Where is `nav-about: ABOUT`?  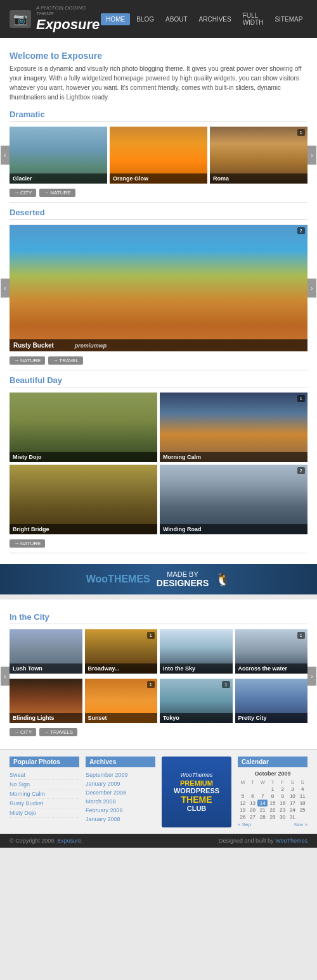
nav-about: ABOUT is located at coordinates (176, 19).